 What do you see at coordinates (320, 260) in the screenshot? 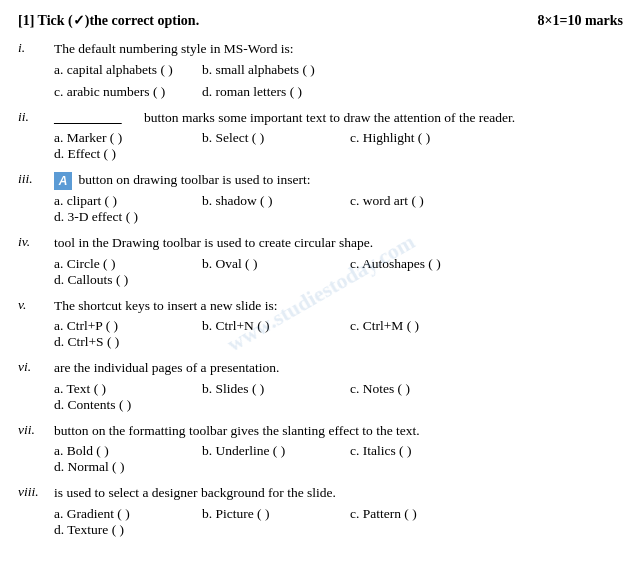
I see `question-4: iv. tool in the Drawing toolbar is used …` at bounding box center [320, 260].